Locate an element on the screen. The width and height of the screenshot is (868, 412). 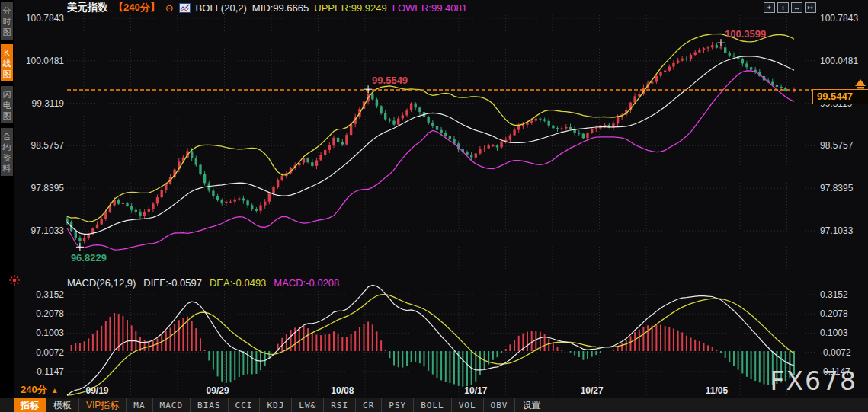
boll-label: BOLL(20,2) is located at coordinates (221, 8).